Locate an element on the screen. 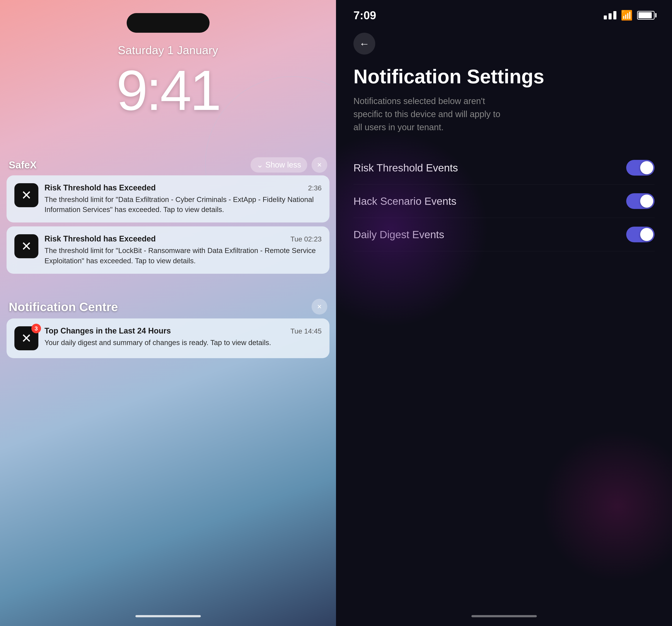  safex-close-button: × is located at coordinates (319, 165).